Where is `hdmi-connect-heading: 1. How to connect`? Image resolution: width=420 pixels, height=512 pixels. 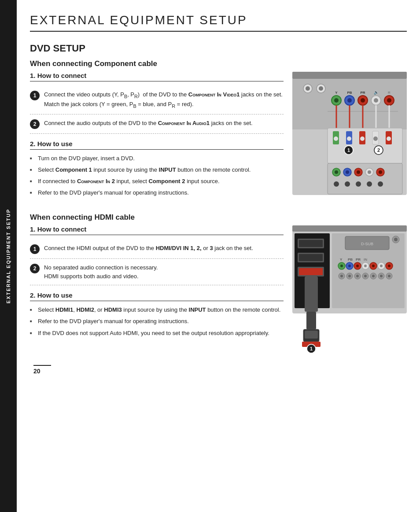 hdmi-connect-heading: 1. How to connect is located at coordinates (157, 230).